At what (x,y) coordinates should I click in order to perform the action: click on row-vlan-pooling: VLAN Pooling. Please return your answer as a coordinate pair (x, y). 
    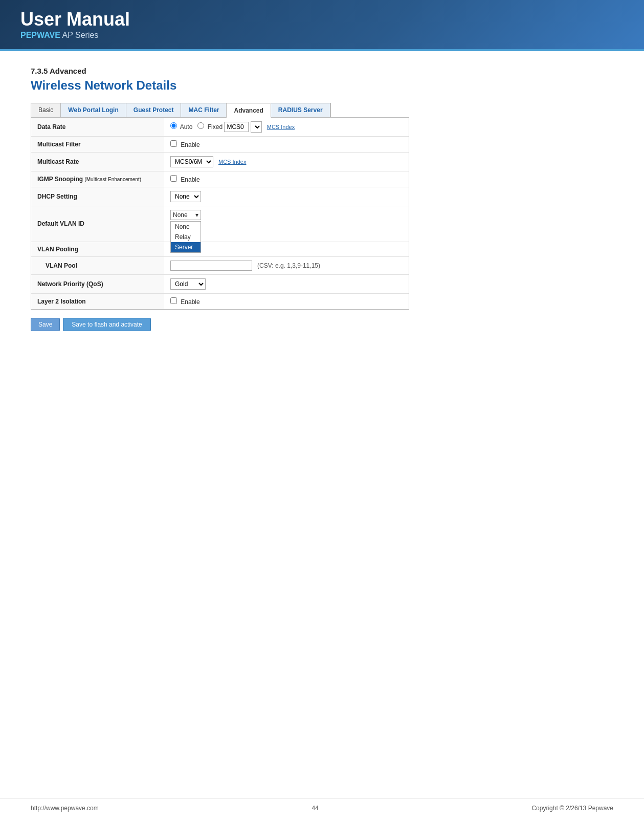
    Looking at the image, I should click on (220, 249).